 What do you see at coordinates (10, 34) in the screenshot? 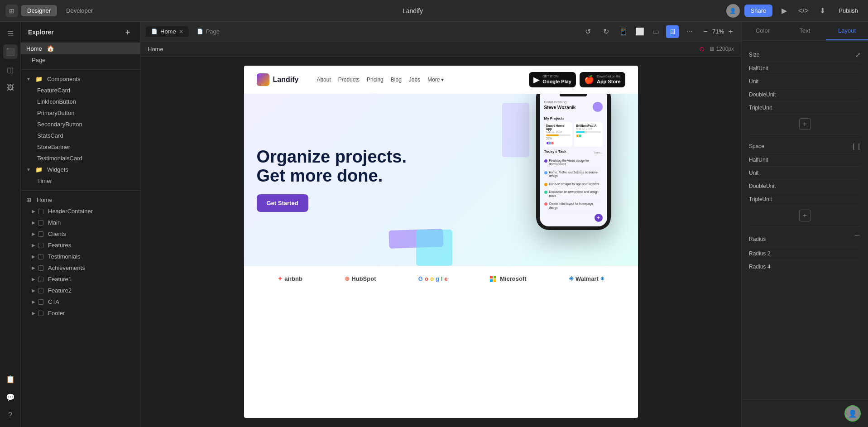
I see `menu-icon: ☰` at bounding box center [10, 34].